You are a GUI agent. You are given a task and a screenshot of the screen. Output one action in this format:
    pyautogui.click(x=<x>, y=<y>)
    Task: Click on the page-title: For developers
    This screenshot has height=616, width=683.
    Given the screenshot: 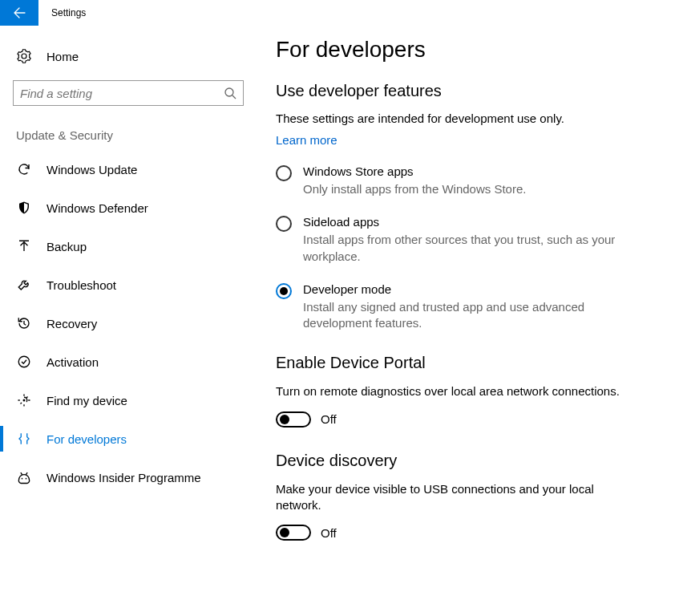 What is the action you would take?
    pyautogui.click(x=467, y=50)
    